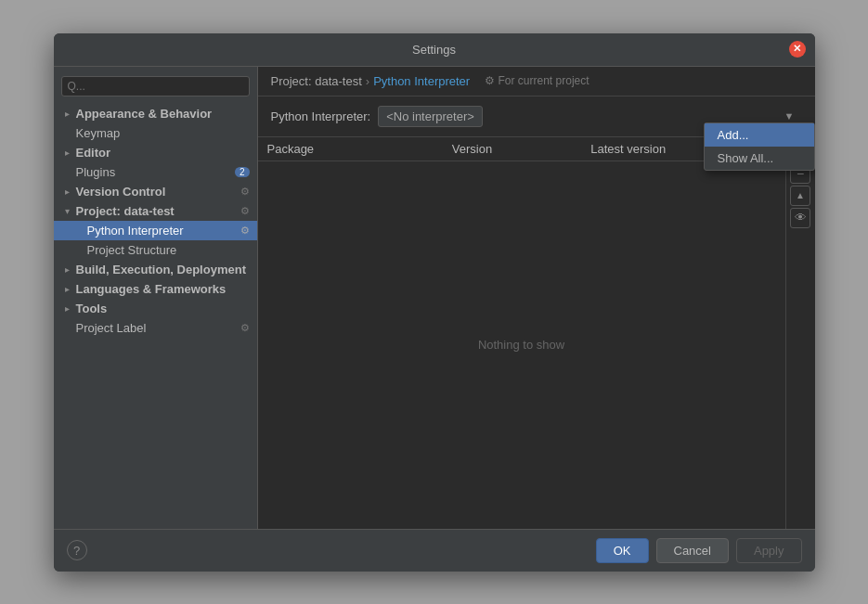 The height and width of the screenshot is (604, 868). Describe the element at coordinates (434, 50) in the screenshot. I see `dialog-title: Settings` at that location.